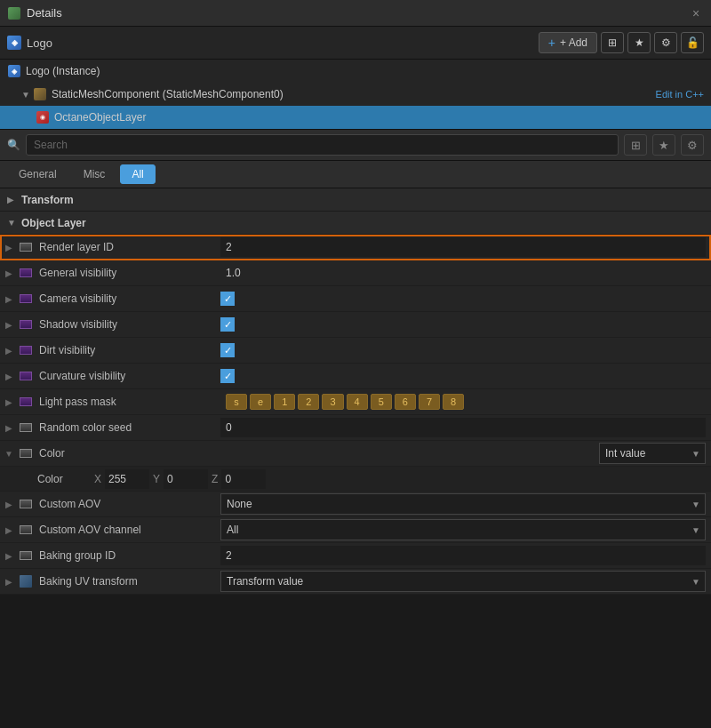  I want to click on grid-view-button: ⊞, so click(635, 145).